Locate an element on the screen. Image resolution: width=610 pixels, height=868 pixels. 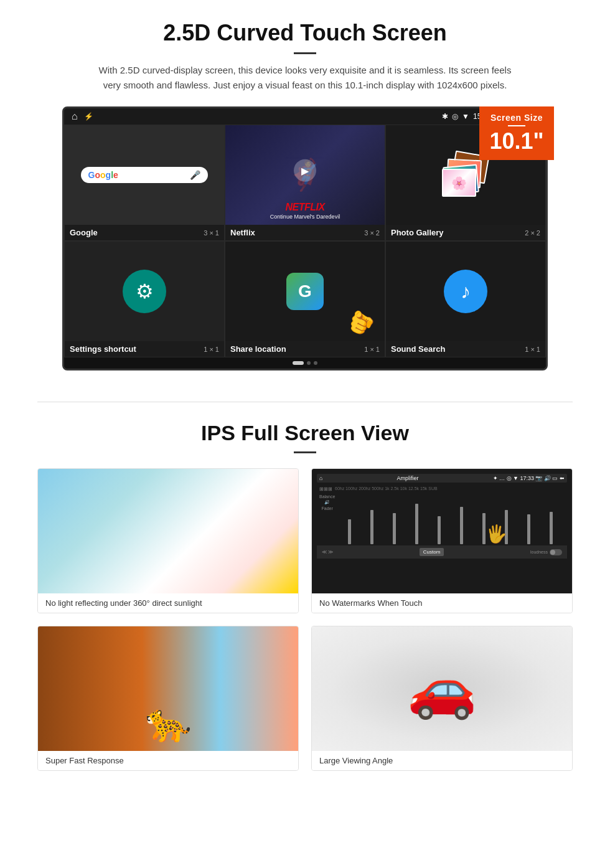
sound-label-row: Sound Search 1 × 1 is located at coordinates (466, 349).